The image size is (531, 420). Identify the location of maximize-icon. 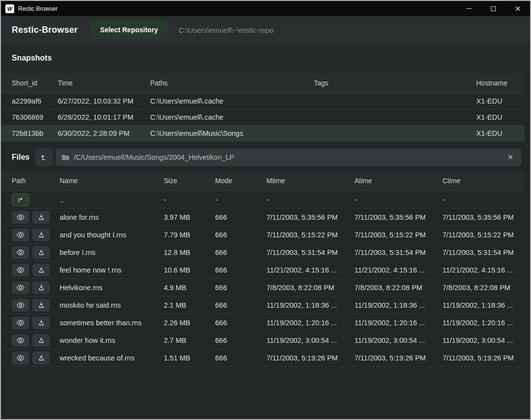
(493, 9).